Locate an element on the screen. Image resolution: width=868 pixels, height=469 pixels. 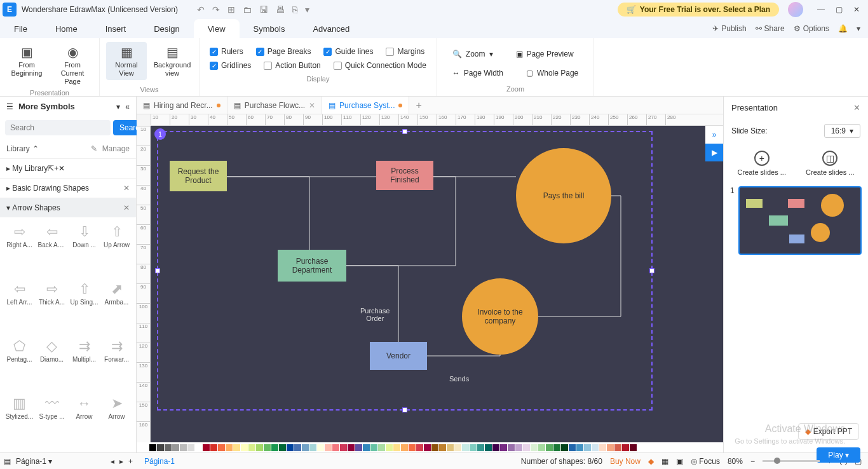
menu-tab-design: Design is located at coordinates (166, 29).